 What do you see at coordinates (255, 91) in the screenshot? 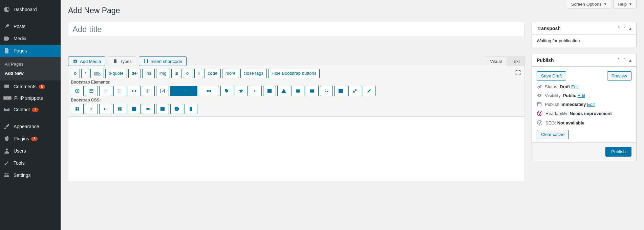
I see `bs-heading-icon: H` at bounding box center [255, 91].